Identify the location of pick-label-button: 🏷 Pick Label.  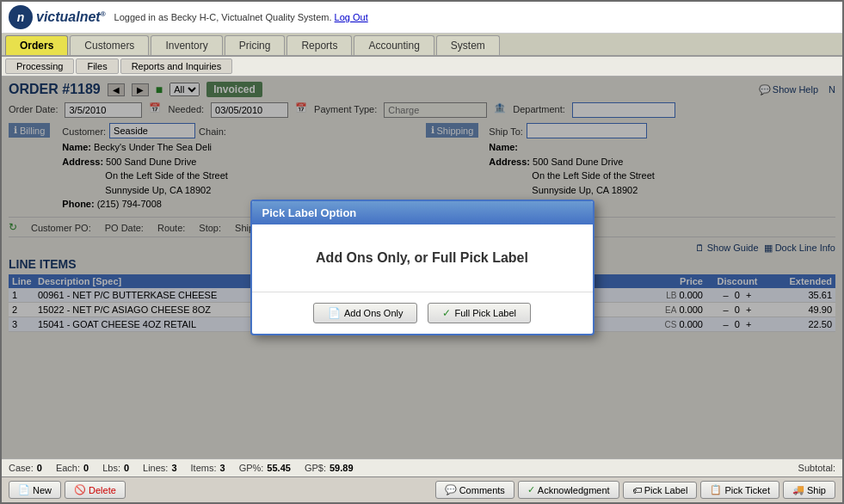
(661, 490).